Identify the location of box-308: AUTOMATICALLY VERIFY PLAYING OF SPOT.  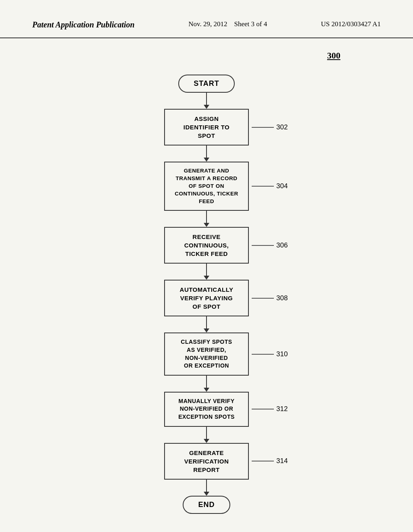
(206, 298).